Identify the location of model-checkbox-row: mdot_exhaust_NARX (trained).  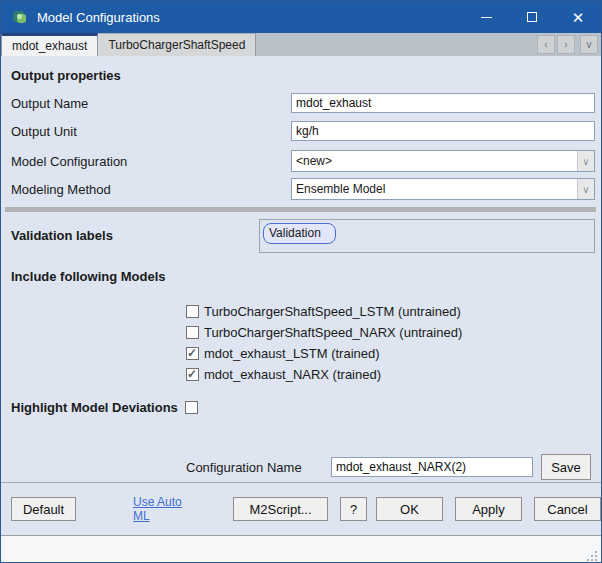
(390, 374).